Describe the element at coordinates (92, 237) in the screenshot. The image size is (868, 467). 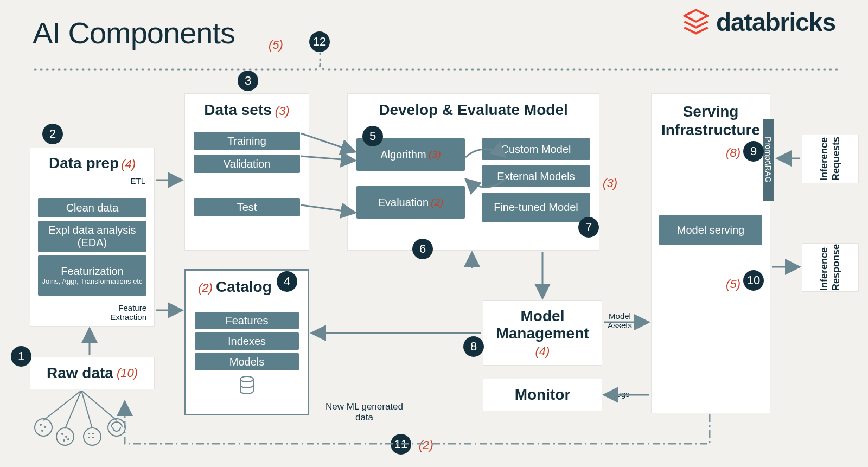
I see `data-prep-card: Data prep (4) ETL Clean data Expl data a…` at that location.